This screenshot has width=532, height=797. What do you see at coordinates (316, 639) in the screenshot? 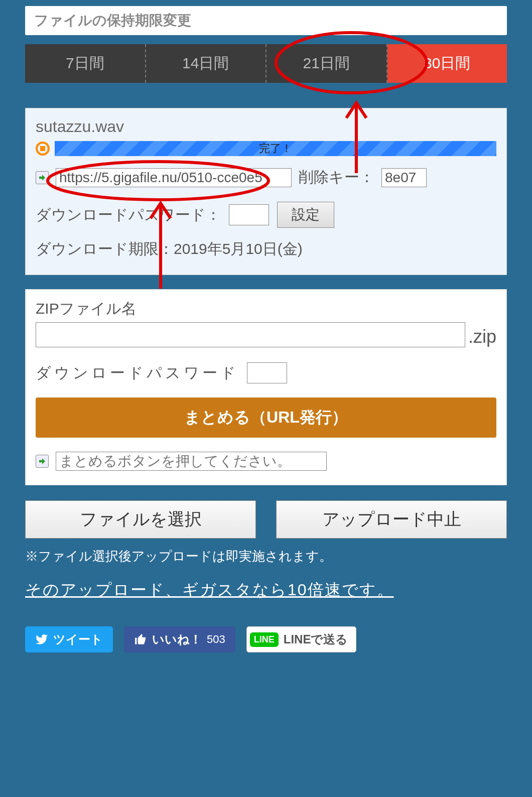
I see `line-label: LINEで送る` at bounding box center [316, 639].